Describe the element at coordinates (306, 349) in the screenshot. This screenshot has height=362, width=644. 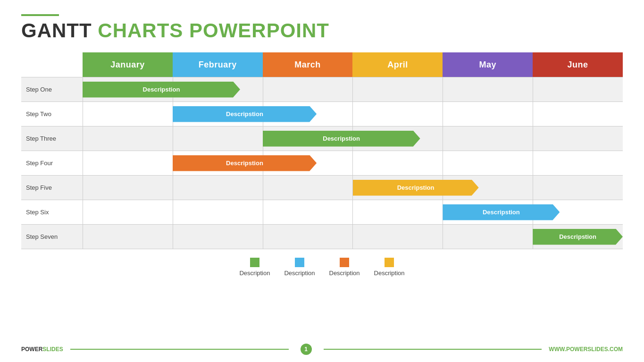
I see `footer-page-number: 1` at that location.